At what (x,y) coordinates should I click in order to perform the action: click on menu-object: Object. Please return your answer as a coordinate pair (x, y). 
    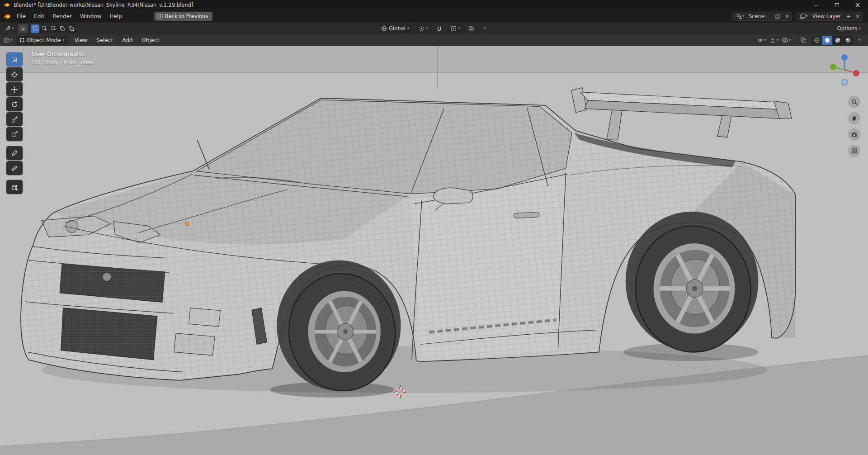
    Looking at the image, I should click on (150, 40).